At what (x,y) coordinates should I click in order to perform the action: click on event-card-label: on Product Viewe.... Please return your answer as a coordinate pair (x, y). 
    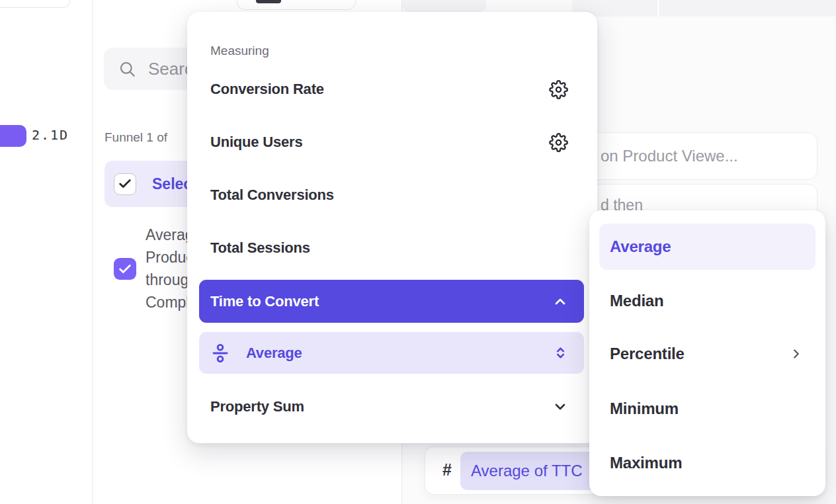
    Looking at the image, I should click on (669, 156).